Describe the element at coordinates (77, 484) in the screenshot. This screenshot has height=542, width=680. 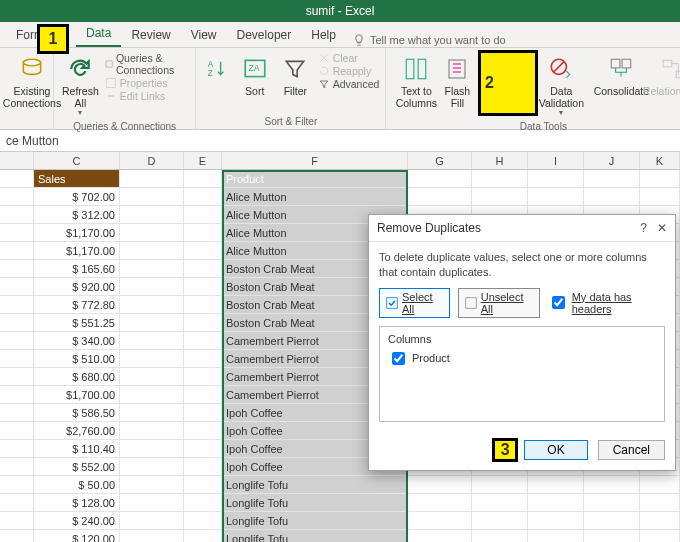
I see `cell-sales: $ 50.00` at that location.